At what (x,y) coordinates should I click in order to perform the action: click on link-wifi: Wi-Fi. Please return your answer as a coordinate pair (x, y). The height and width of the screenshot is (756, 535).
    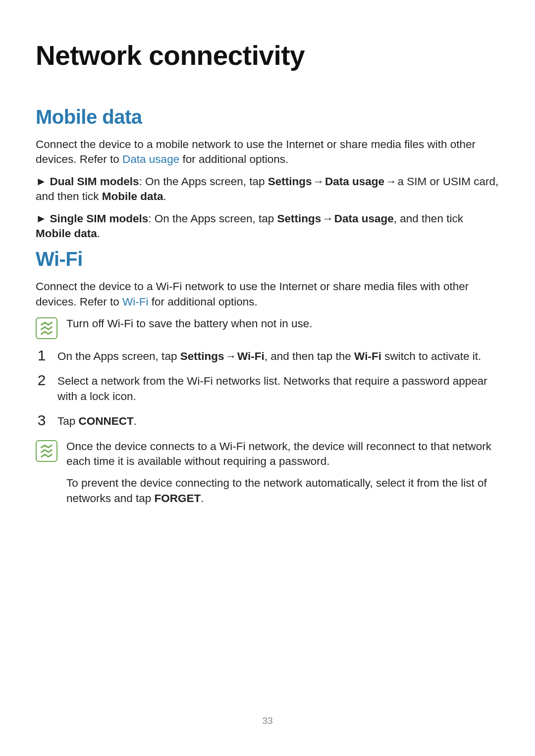
    Looking at the image, I should click on (135, 302).